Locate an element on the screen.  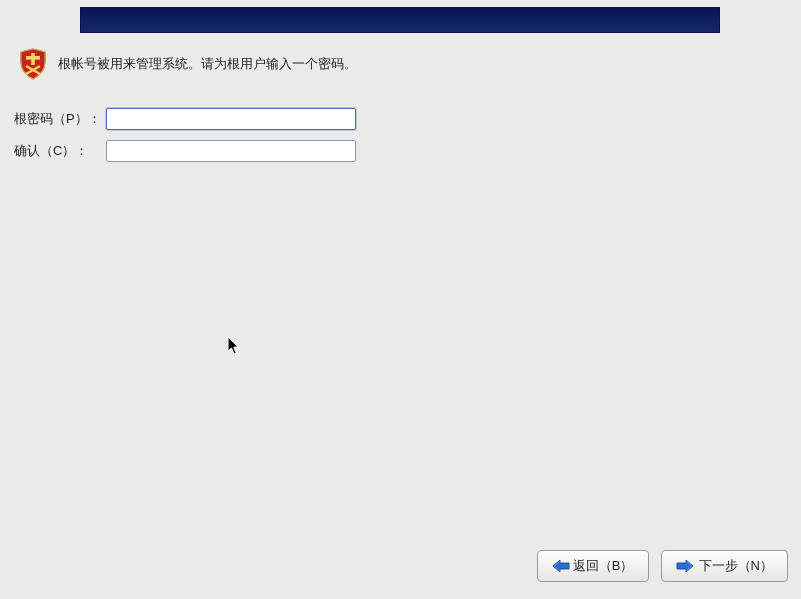
header-banner is located at coordinates (400, 20).